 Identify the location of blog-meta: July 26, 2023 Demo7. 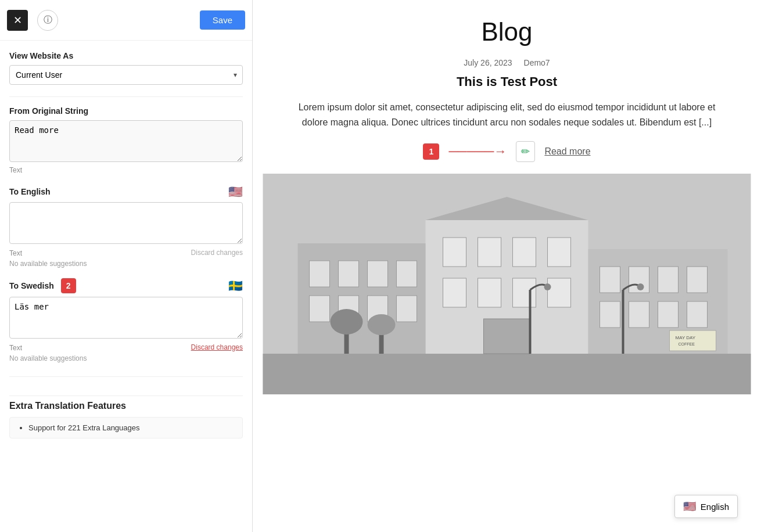
(507, 63).